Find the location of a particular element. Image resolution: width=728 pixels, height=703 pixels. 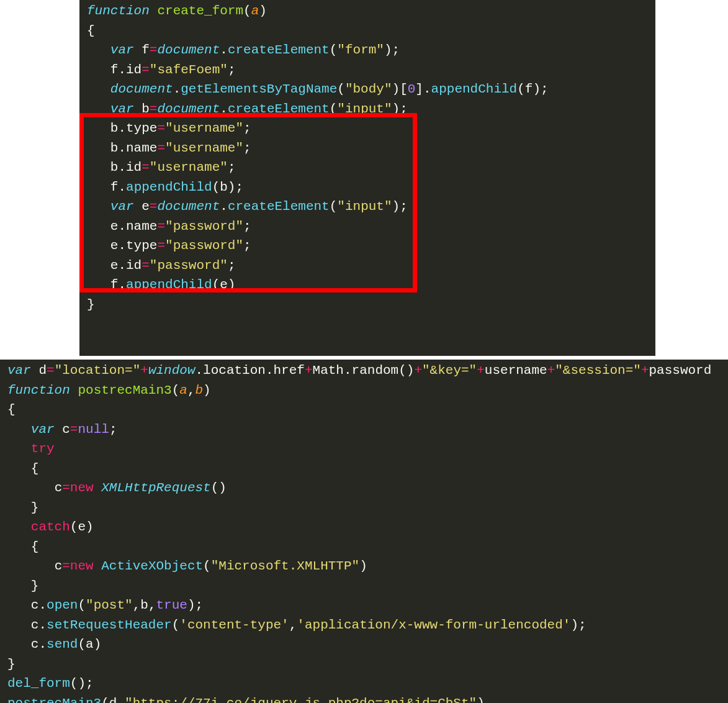

kw-var: var is located at coordinates (122, 50).